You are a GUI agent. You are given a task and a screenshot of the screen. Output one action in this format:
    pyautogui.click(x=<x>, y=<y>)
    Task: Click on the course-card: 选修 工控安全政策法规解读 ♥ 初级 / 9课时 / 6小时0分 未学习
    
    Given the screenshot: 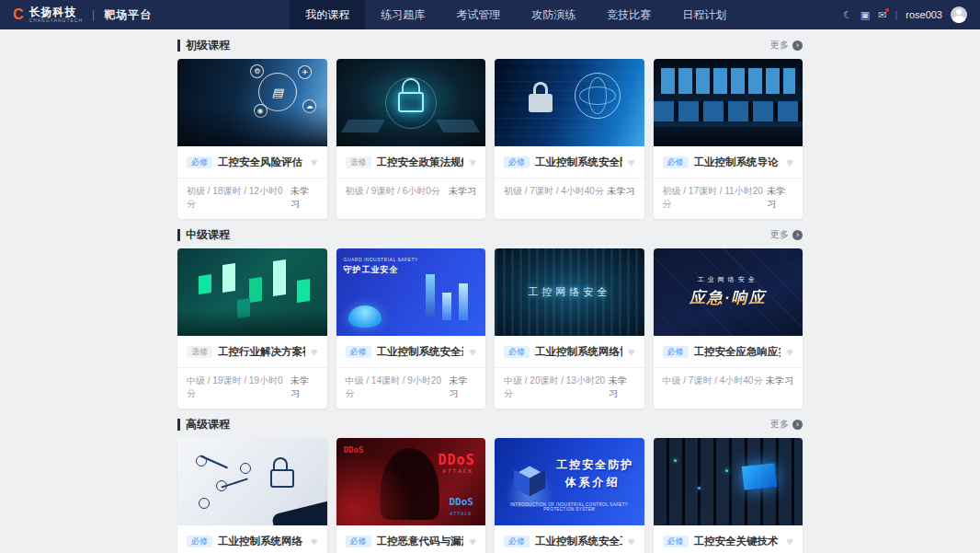 What is the action you would take?
    pyautogui.click(x=412, y=139)
    